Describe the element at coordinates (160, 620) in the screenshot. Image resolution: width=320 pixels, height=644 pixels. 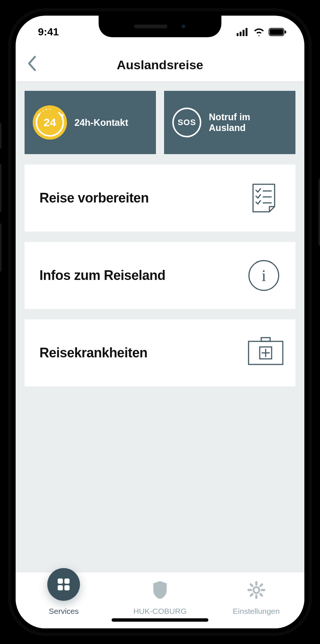
I see `home-indicator` at that location.